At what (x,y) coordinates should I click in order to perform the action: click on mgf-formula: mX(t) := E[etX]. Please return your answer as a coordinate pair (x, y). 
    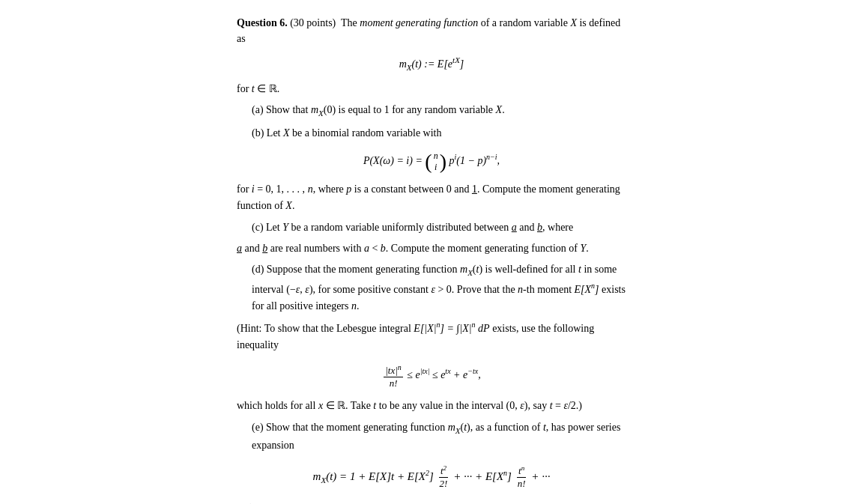
    Looking at the image, I should click on (432, 64).